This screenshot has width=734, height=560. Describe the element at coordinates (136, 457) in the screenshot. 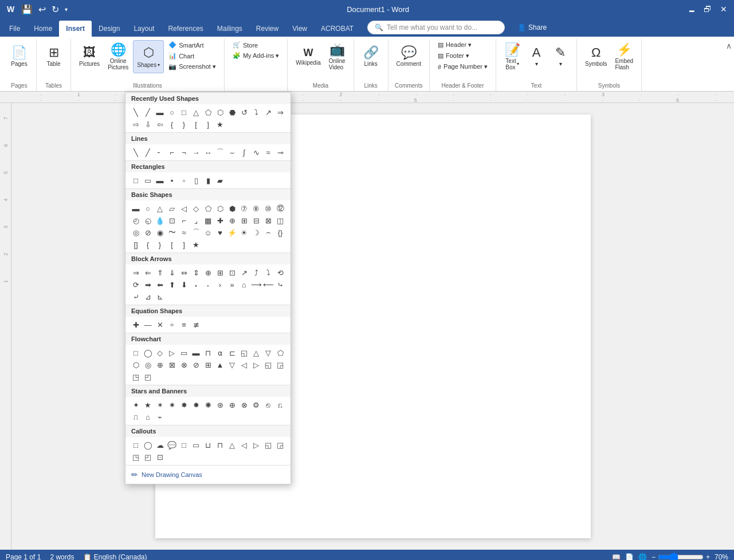

I see `co-left: ◳` at that location.